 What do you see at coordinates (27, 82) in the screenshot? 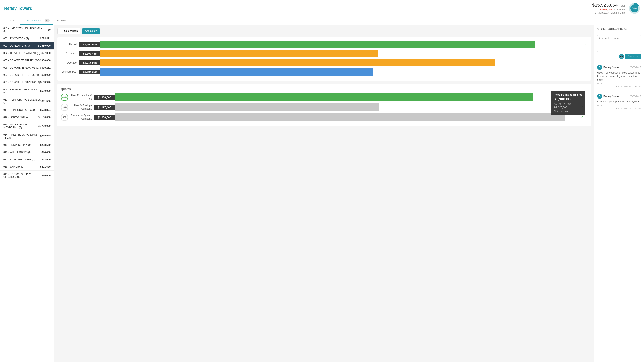
I see `sidebar-item-008: 008 - CONCRETE PUMPING (0)$133,970` at bounding box center [27, 82].